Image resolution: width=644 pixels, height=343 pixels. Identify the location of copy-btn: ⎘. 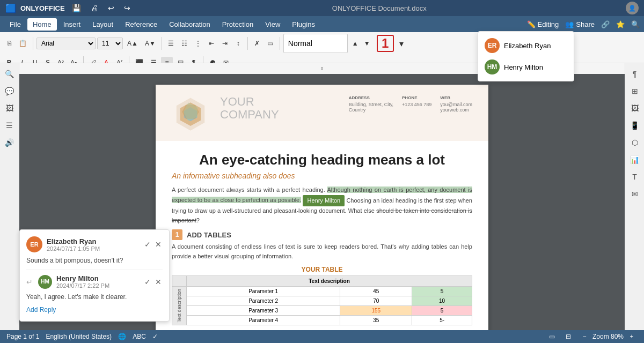
(9, 43).